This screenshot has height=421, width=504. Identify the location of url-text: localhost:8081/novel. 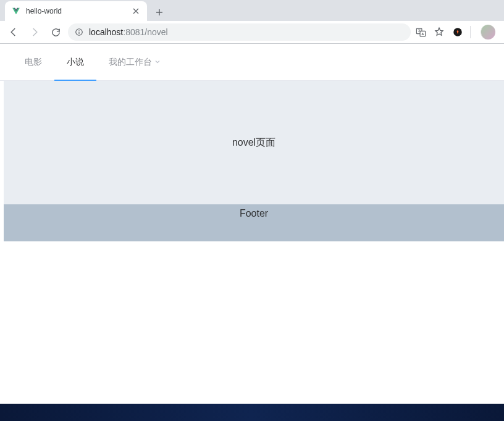
(128, 32).